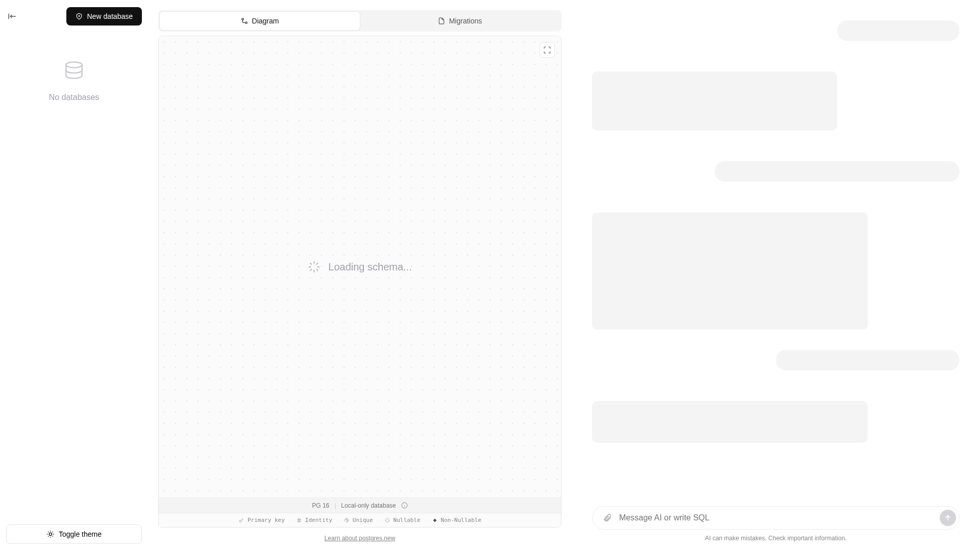 This screenshot has height=551, width=980. What do you see at coordinates (404, 505) in the screenshot?
I see `info-icon` at bounding box center [404, 505].